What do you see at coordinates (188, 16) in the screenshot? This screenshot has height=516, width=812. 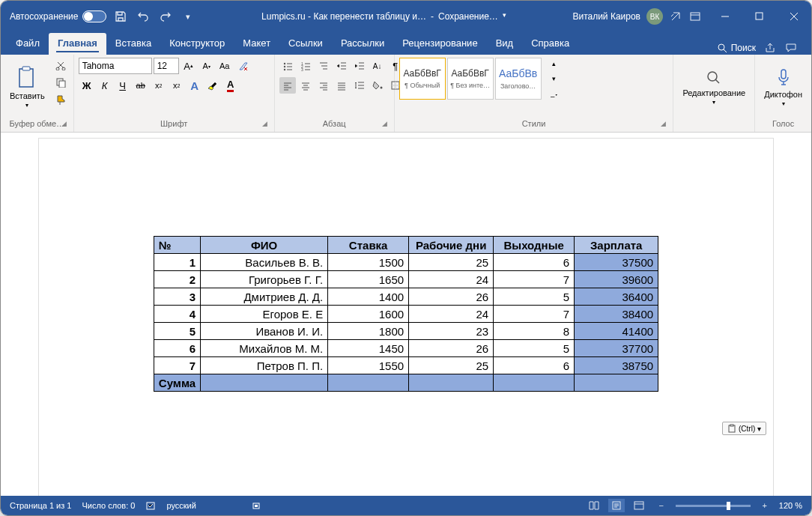 I see `qat-more-icon: ▾` at bounding box center [188, 16].